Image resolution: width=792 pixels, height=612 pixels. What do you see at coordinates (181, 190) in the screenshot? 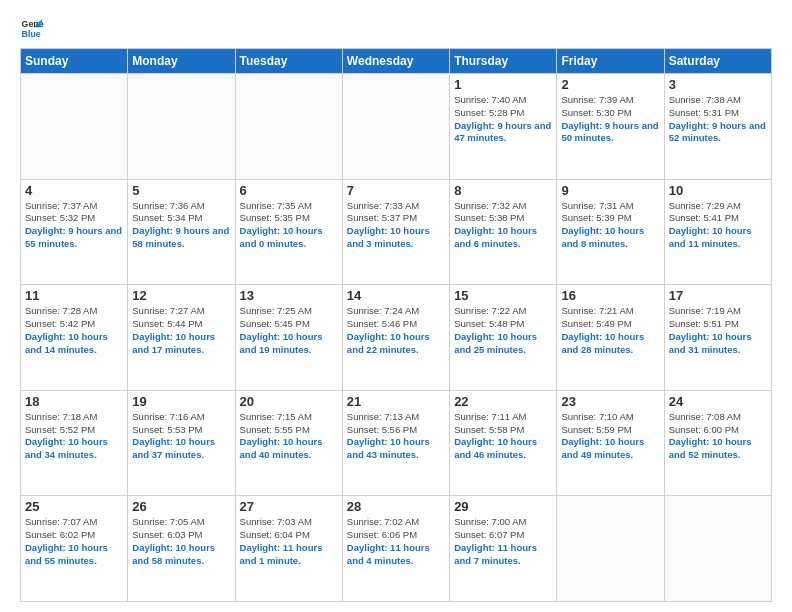
I see `day-number: 5` at bounding box center [181, 190].